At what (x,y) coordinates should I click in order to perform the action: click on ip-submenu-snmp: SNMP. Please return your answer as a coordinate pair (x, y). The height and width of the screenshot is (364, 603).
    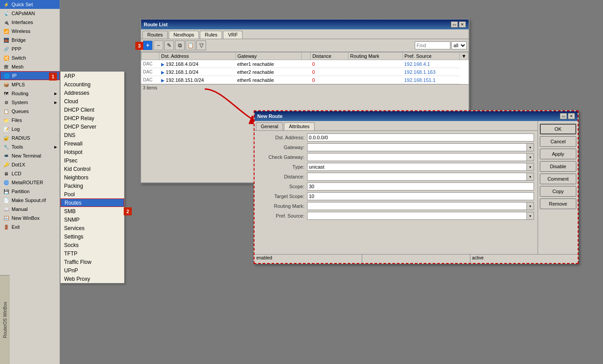
    Looking at the image, I should click on (93, 220).